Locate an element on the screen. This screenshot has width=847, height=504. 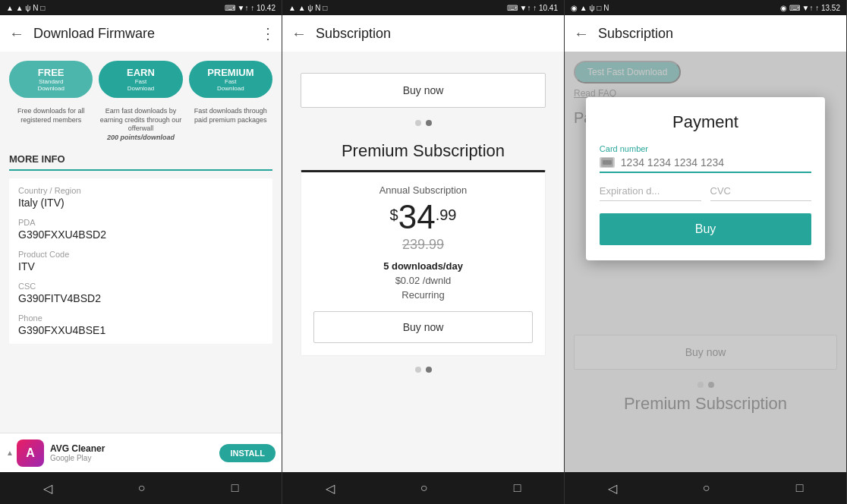
page-title-2: Subscription is located at coordinates (437, 33).